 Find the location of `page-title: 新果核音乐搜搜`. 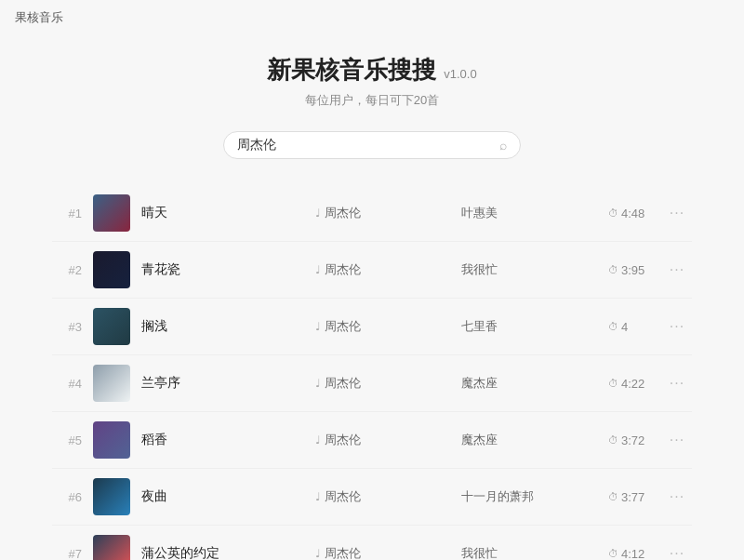

page-title: 新果核音乐搜搜 is located at coordinates (352, 71).